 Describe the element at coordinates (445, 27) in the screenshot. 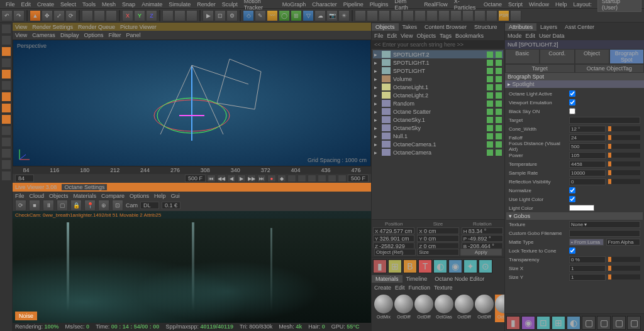

I see `tab-content: Content Browser` at that location.